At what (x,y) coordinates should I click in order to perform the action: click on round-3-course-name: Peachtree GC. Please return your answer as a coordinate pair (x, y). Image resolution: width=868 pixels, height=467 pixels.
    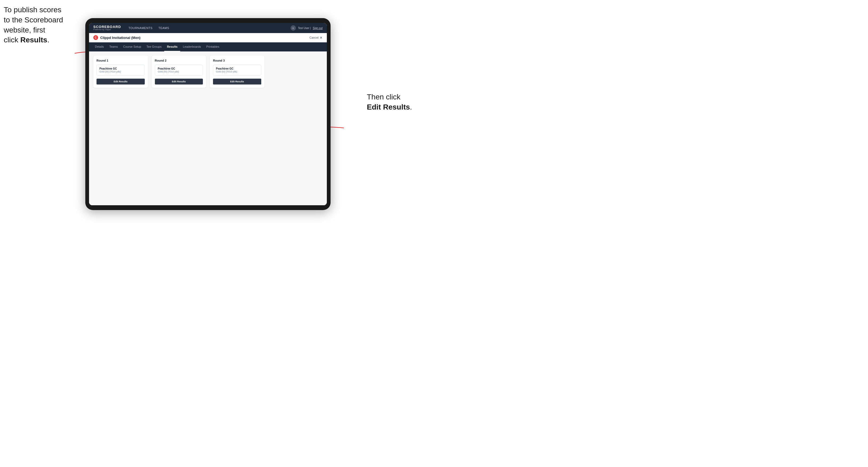
    Looking at the image, I should click on (237, 69).